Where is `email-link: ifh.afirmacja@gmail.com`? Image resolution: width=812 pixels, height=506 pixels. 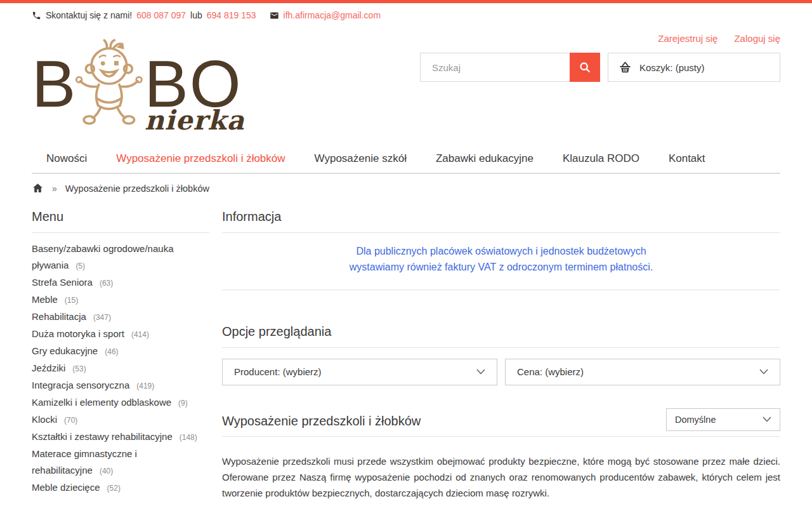
email-link: ifh.afirmacja@gmail.com is located at coordinates (332, 15).